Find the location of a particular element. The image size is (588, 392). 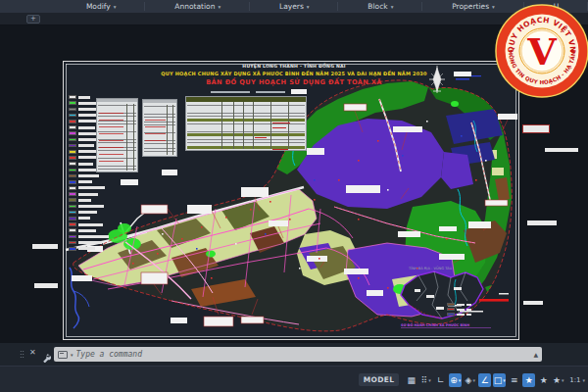

lineweight-icon: ≡ is located at coordinates (514, 380).